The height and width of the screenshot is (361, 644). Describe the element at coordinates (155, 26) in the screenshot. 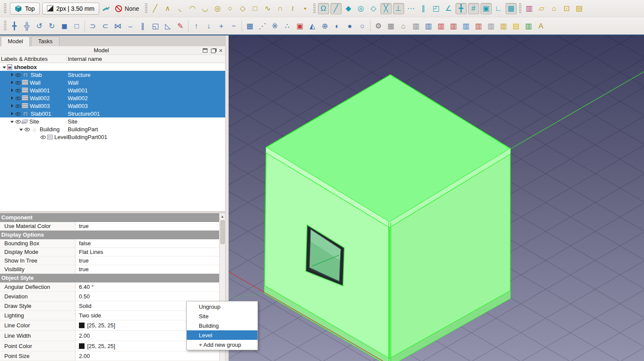

I see `draft-scale-icon: ◱` at that location.